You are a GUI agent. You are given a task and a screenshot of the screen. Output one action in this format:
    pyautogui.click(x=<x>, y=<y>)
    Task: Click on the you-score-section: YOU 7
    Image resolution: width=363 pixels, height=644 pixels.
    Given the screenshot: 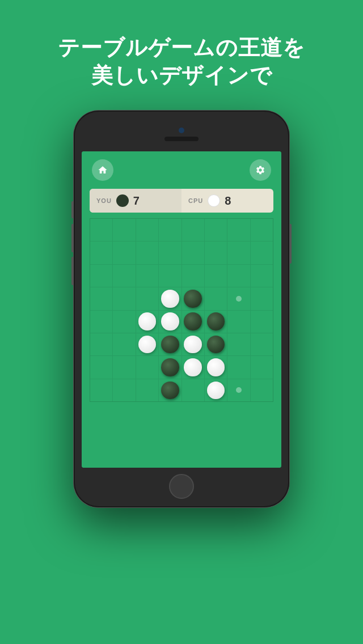 What is the action you would take?
    pyautogui.click(x=136, y=201)
    